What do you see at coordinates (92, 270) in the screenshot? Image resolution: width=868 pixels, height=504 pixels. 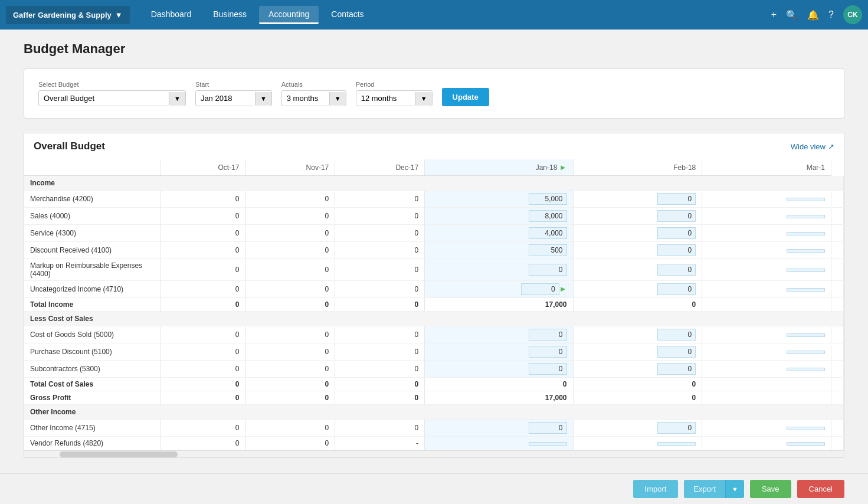 I see `row-label: Markup on Reimbursable Expenses (4400)` at bounding box center [92, 270].